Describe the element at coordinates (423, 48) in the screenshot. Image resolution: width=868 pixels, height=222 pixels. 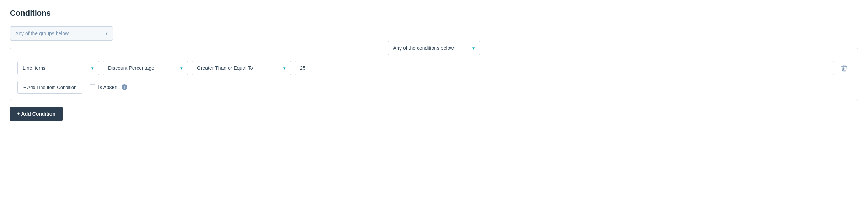
I see `conditions-dropdown-label: Any of the conditions below` at that location.